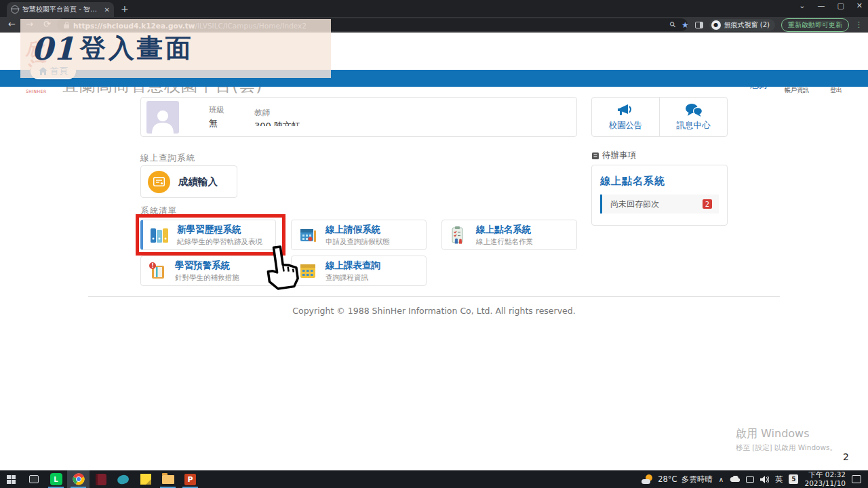 The width and height of the screenshot is (868, 488). Describe the element at coordinates (146, 479) in the screenshot. I see `sticky-notes-icon` at that location.